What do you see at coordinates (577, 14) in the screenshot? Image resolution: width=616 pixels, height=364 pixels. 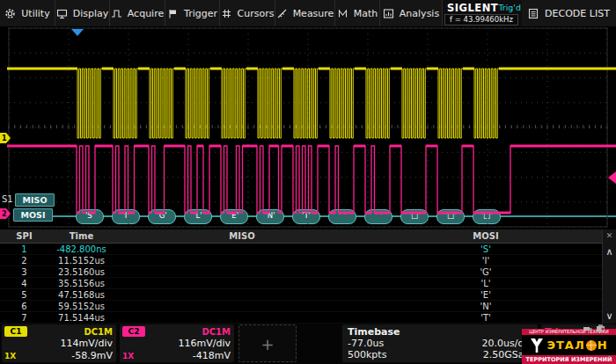 I see `decode-list-label: DECODE LIST` at bounding box center [577, 14].